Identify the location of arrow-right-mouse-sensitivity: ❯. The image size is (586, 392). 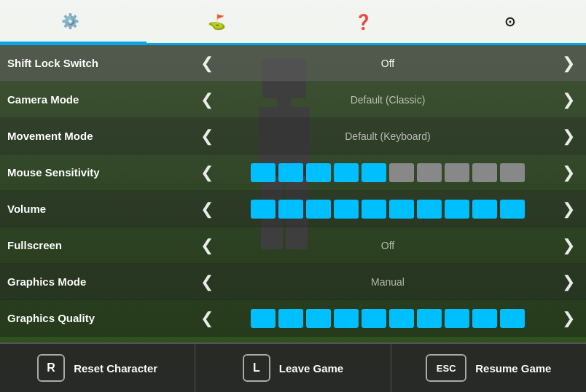
(569, 173).